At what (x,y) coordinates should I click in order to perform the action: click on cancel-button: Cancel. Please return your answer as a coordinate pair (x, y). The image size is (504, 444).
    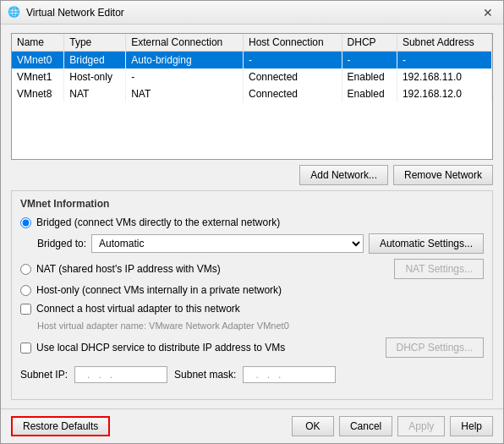
    Looking at the image, I should click on (365, 426).